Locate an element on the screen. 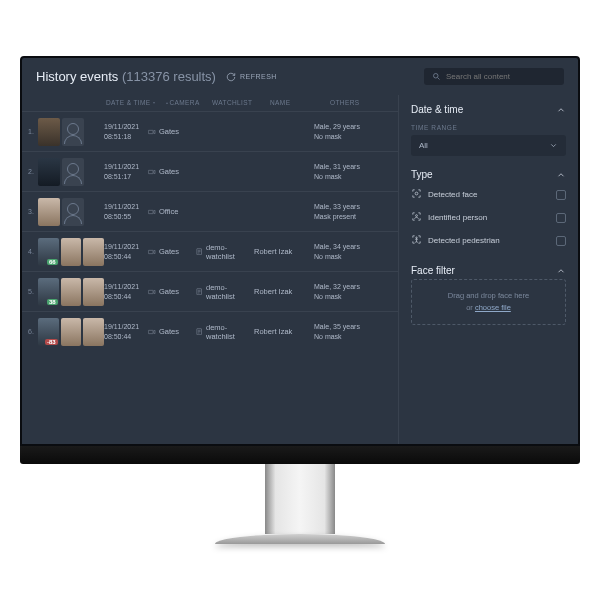  table-row: 3.19/11/202108:50:55OfficeMale, 33 years… is located at coordinates (210, 211).